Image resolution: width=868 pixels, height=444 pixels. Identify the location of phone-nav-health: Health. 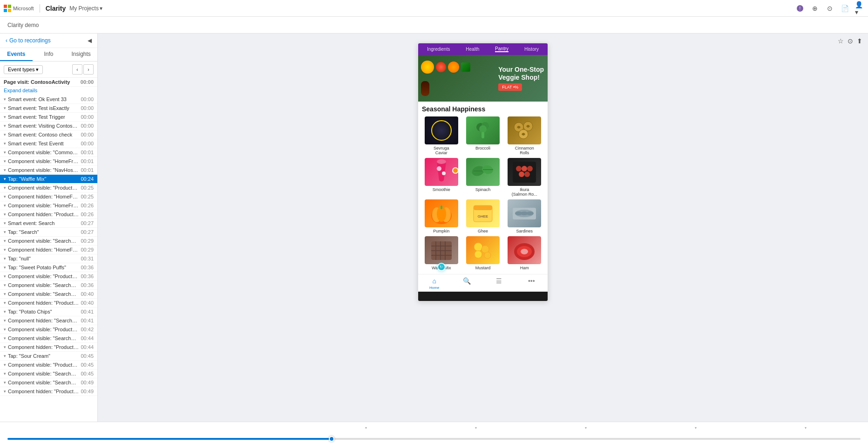
(472, 49).